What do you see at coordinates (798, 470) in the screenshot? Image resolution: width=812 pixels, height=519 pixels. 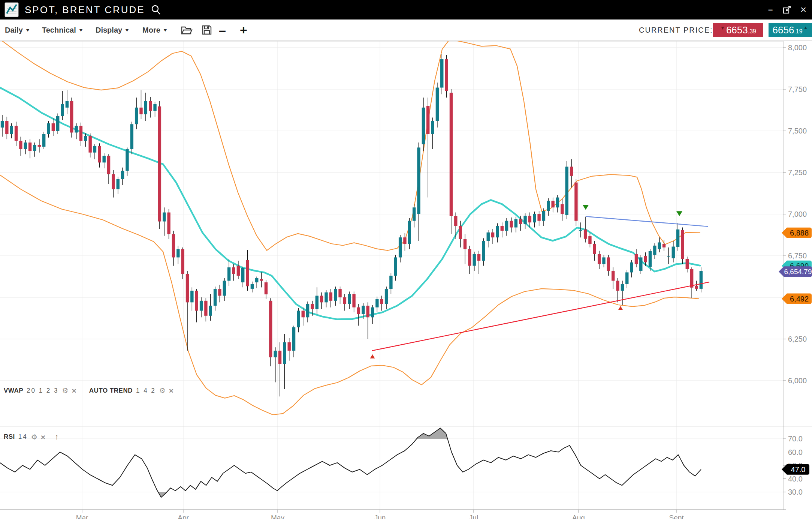 I see `svg-text: 47.0` at bounding box center [798, 470].